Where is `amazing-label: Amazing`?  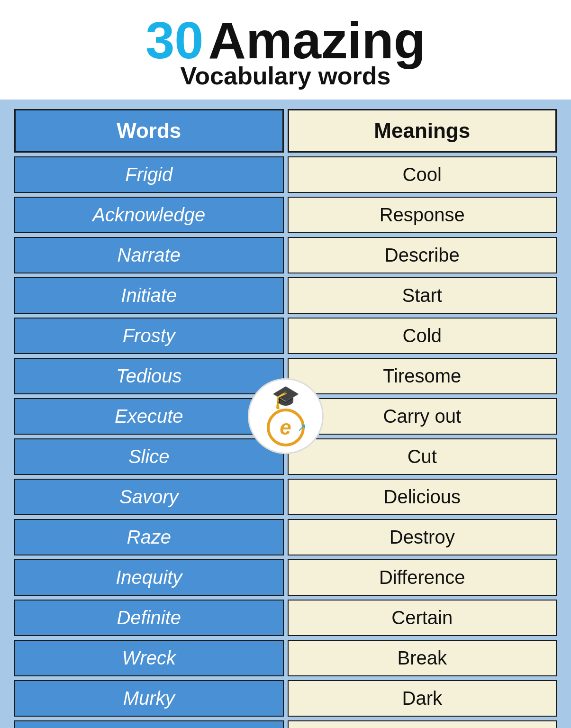
amazing-label: Amazing is located at coordinates (317, 40).